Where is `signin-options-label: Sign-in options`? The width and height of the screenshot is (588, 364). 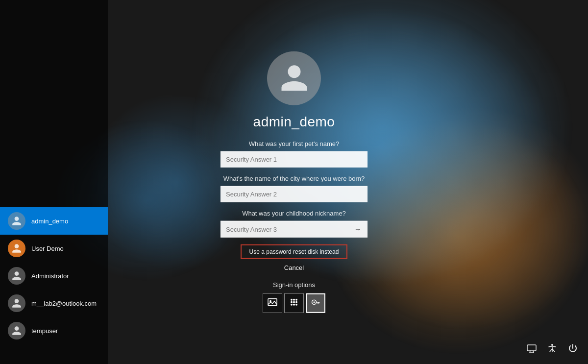 signin-options-label: Sign-in options is located at coordinates (294, 285).